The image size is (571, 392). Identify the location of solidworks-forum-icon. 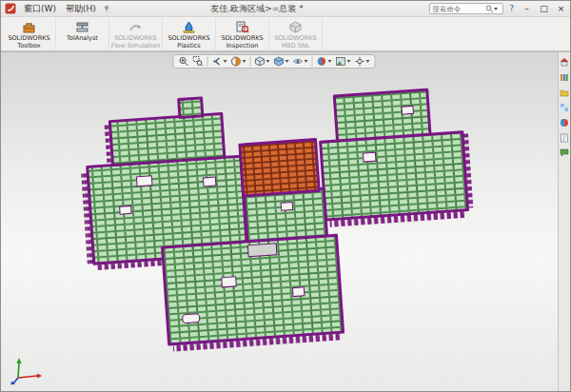
(565, 152).